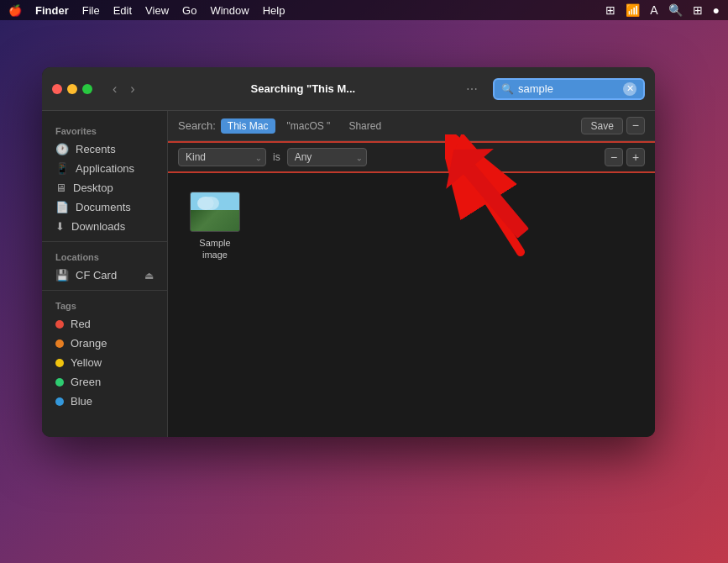  What do you see at coordinates (716, 10) in the screenshot?
I see `siri-icon: ●` at bounding box center [716, 10].